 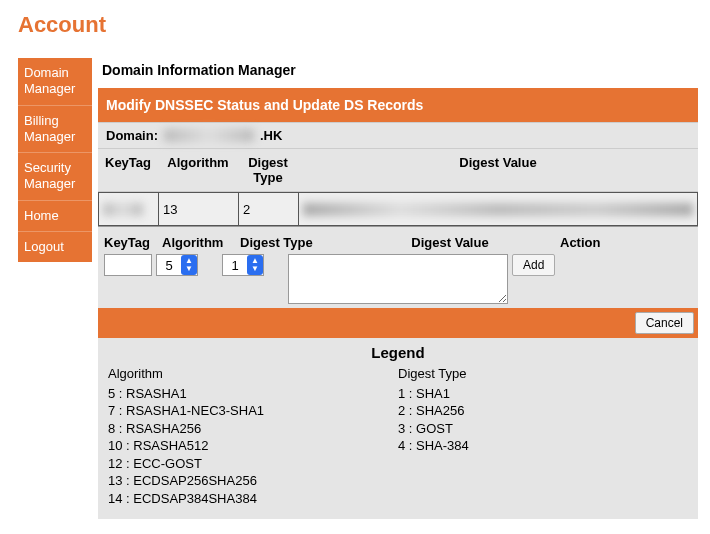 What do you see at coordinates (398, 210) in the screenshot?
I see `ds-table-row: 13 2` at bounding box center [398, 210].